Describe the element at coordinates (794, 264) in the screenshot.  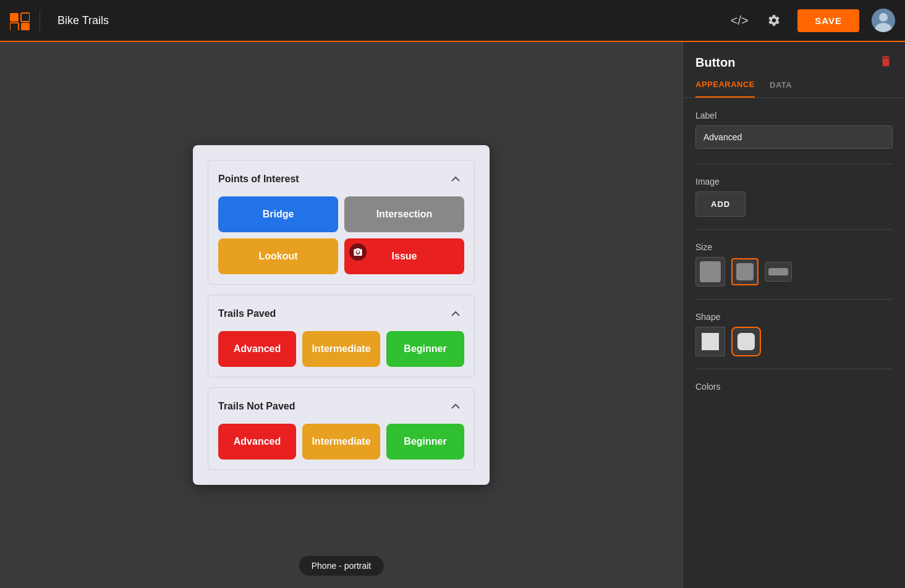
I see `size-section: Size` at that location.